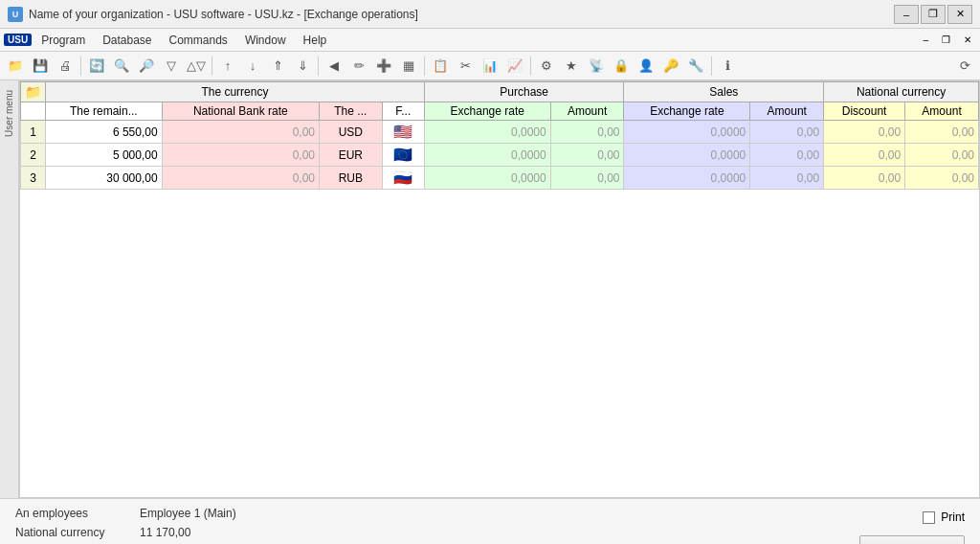  What do you see at coordinates (104, 178) in the screenshot?
I see `cell-remain: 30 000,00` at bounding box center [104, 178].